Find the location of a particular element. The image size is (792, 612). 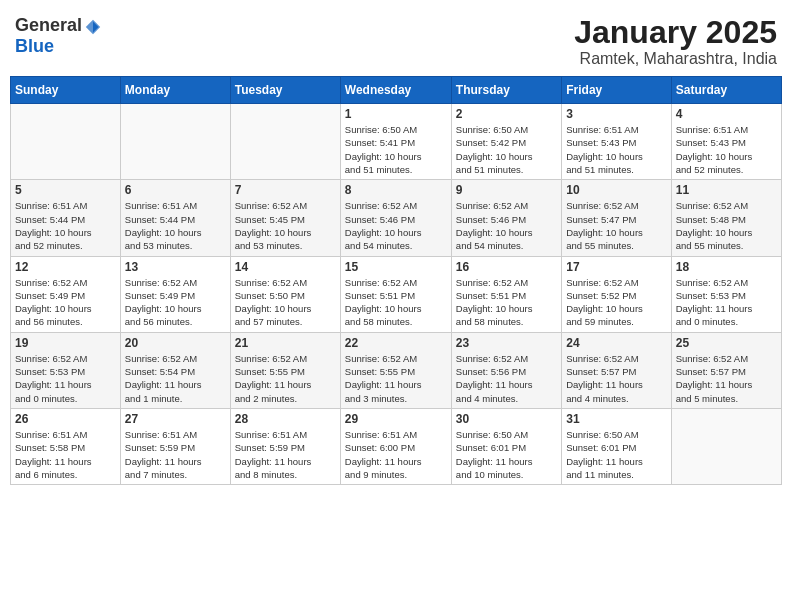

calendar-cell: 6Sunrise: 6:51 AM Sunset: 5:44 PM Daylig… is located at coordinates (175, 218).